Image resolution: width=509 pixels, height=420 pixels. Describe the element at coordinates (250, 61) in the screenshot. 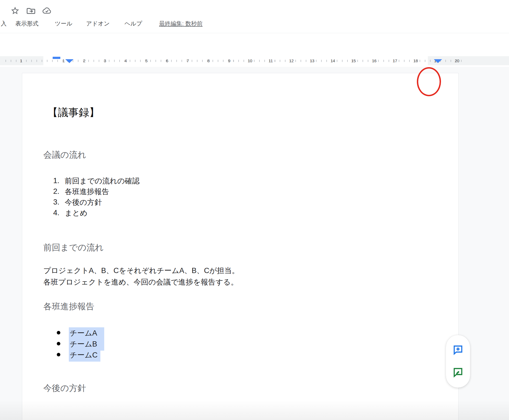

I see `ruler-number: 10` at that location.